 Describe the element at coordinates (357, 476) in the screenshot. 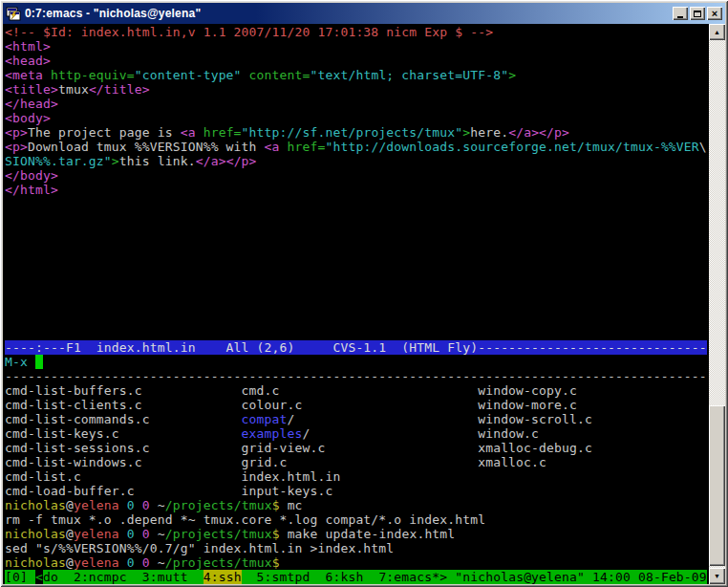

I see `shell-ls-line: cmd-list.c index.html.in` at that location.